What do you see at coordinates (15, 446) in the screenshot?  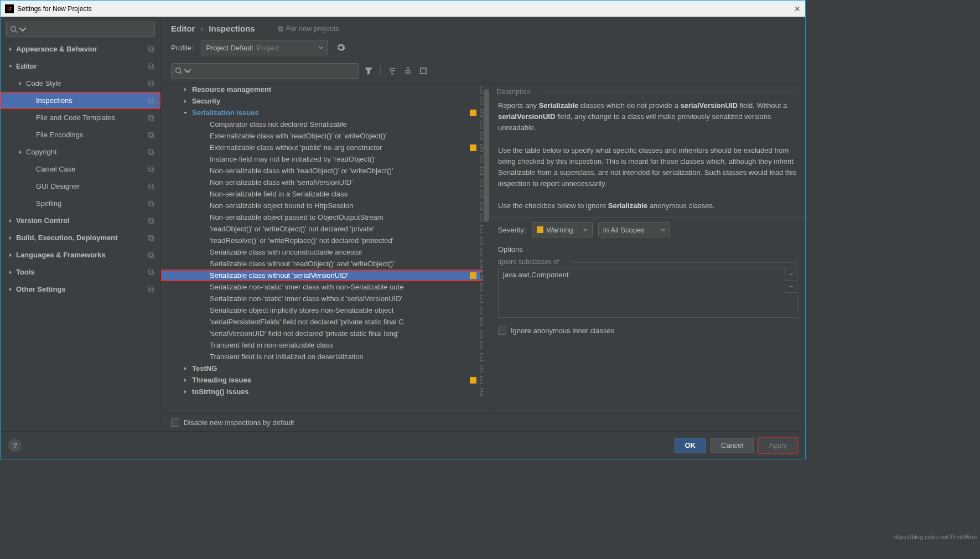 I see `help-button: ?` at bounding box center [15, 446].